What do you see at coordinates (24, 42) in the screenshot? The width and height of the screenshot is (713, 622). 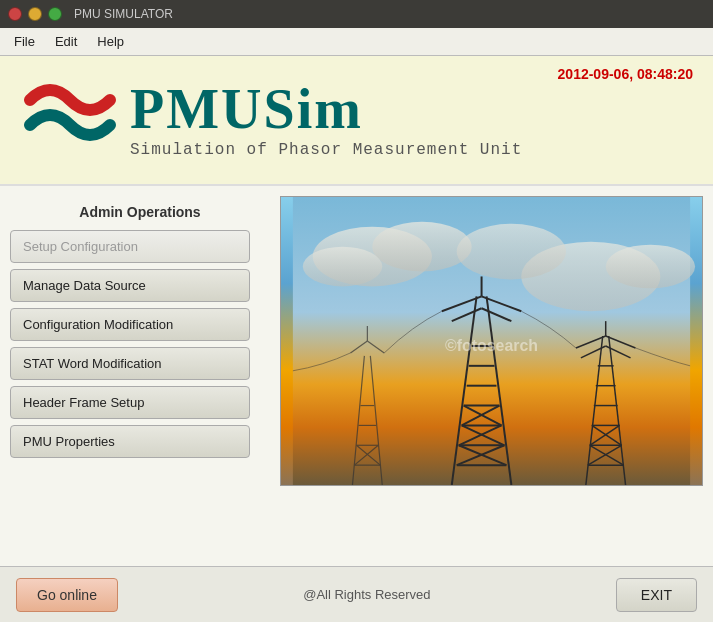 I see `menu-file: File` at bounding box center [24, 42].